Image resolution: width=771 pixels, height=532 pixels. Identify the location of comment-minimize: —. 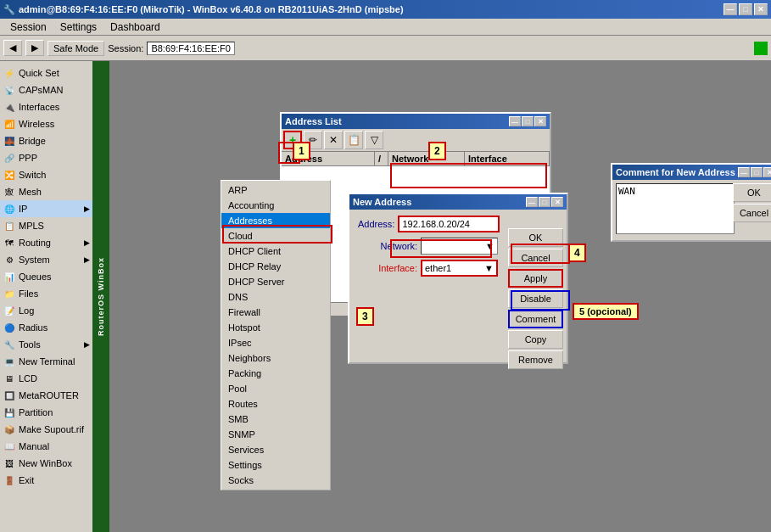
(744, 172).